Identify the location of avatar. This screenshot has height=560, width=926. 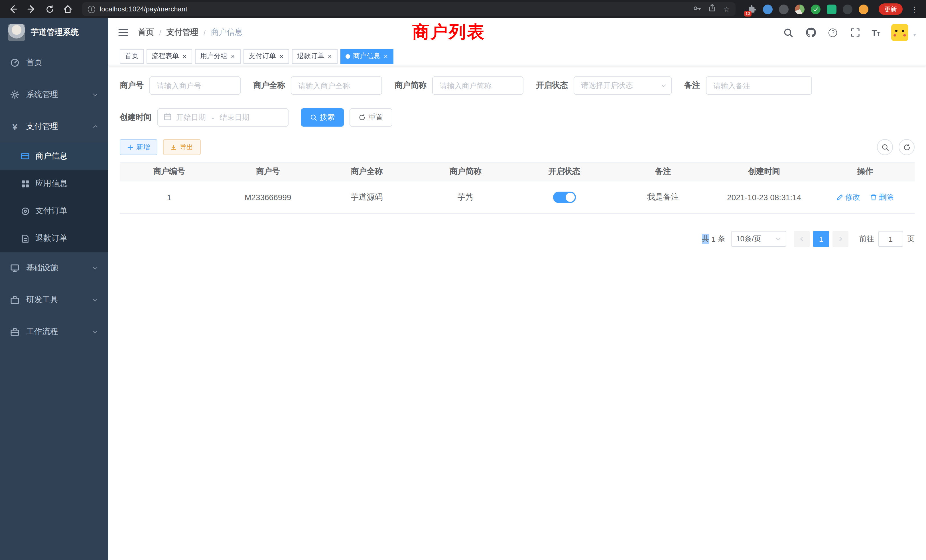
(900, 32).